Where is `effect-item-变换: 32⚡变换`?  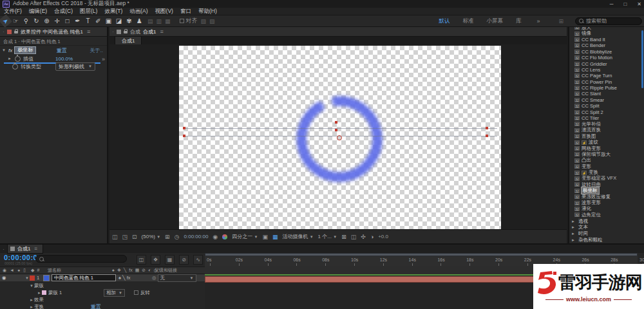 effect-item-变换: 32⚡变换 is located at coordinates (607, 173).